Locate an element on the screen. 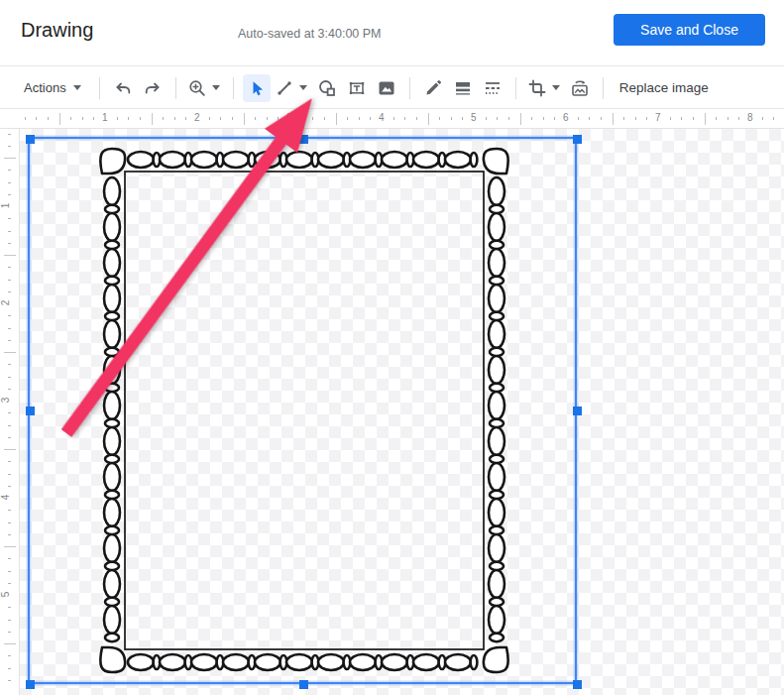 The width and height of the screenshot is (784, 695). selection-handle-w is located at coordinates (30, 410).